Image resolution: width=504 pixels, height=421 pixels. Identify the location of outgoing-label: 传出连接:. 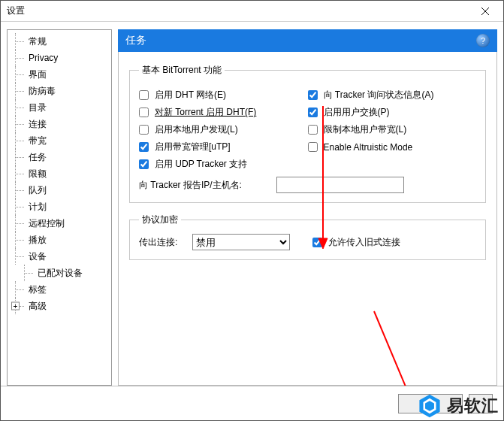
(158, 242).